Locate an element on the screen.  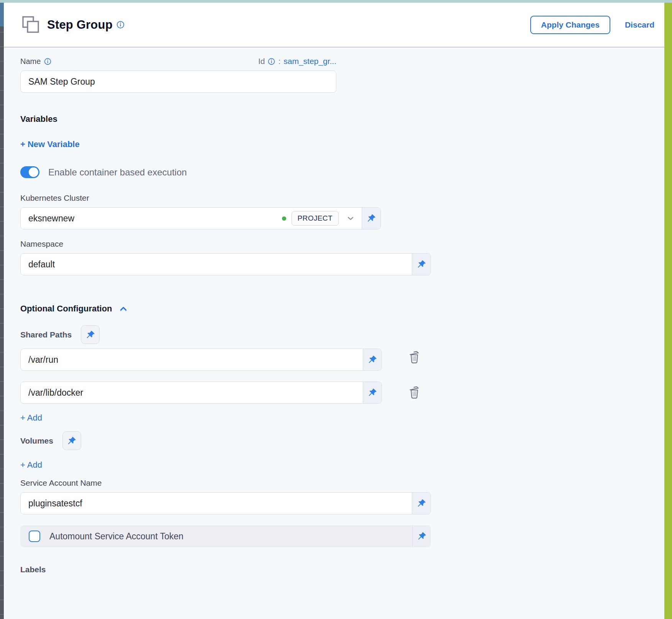
connector-status-dot is located at coordinates (284, 218).